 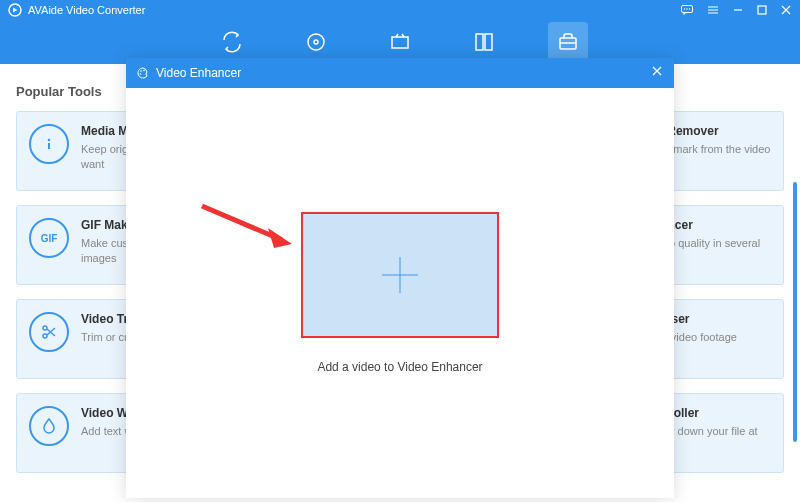 I want to click on minimize-icon, so click(x=738, y=10).